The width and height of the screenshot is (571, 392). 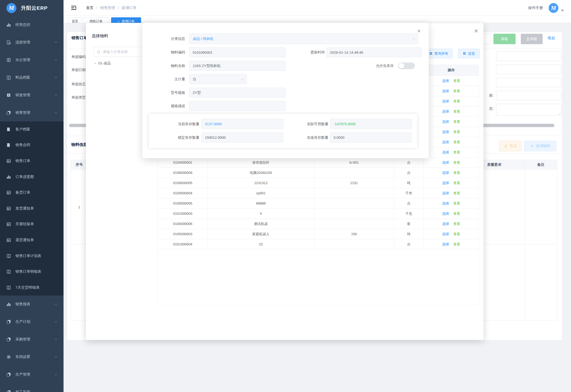 I want to click on sidebar-subitem-销售订单: 销售订单, so click(x=32, y=161).